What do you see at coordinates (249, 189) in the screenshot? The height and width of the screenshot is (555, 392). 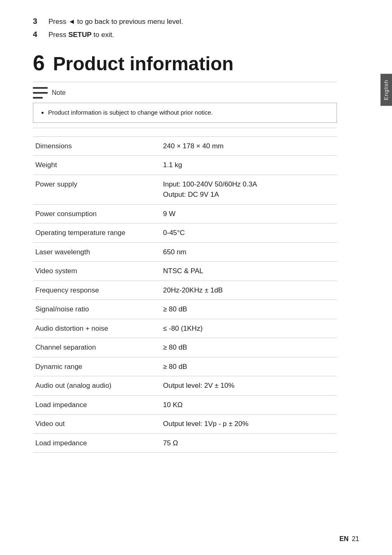 I see `spec-value: Input: 100-240V 50/60Hz 0.3AOutput: DC 9…` at bounding box center [249, 189].